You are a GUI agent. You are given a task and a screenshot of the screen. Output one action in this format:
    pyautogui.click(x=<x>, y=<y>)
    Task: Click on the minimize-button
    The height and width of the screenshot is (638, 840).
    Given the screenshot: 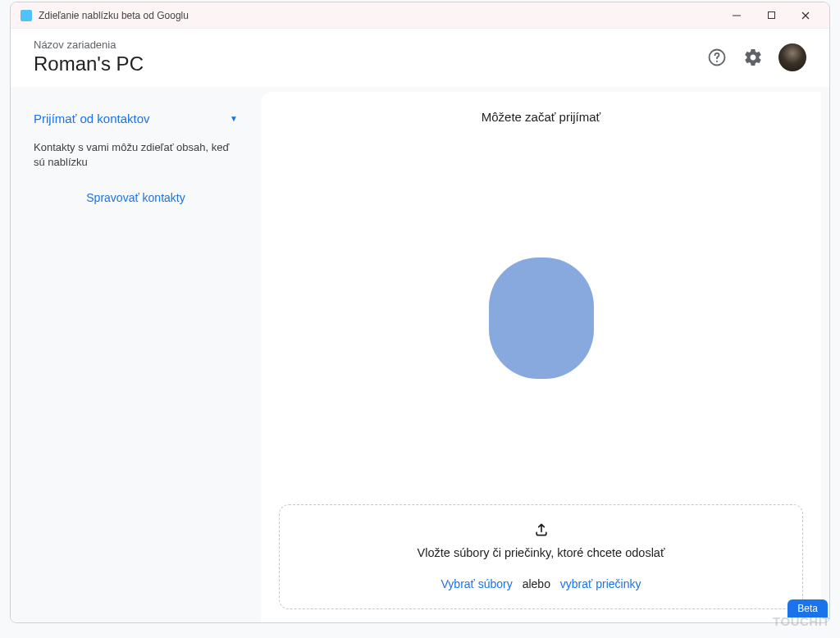 What is the action you would take?
    pyautogui.click(x=737, y=16)
    